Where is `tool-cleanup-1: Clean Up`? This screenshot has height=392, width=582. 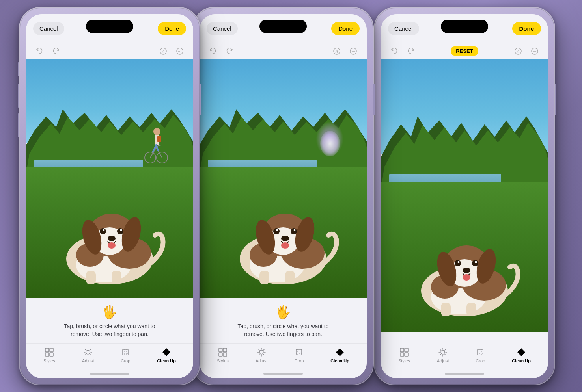 tool-cleanup-1: Clean Up is located at coordinates (166, 355).